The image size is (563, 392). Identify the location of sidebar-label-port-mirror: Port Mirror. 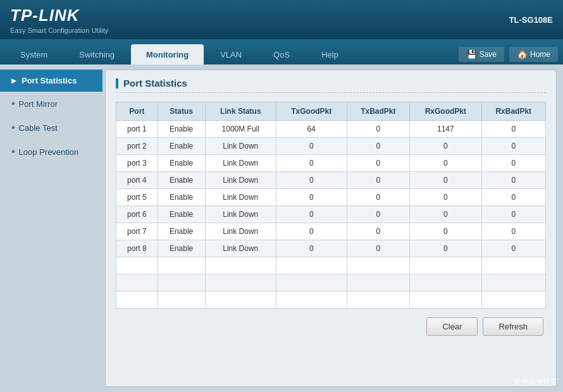
(38, 104).